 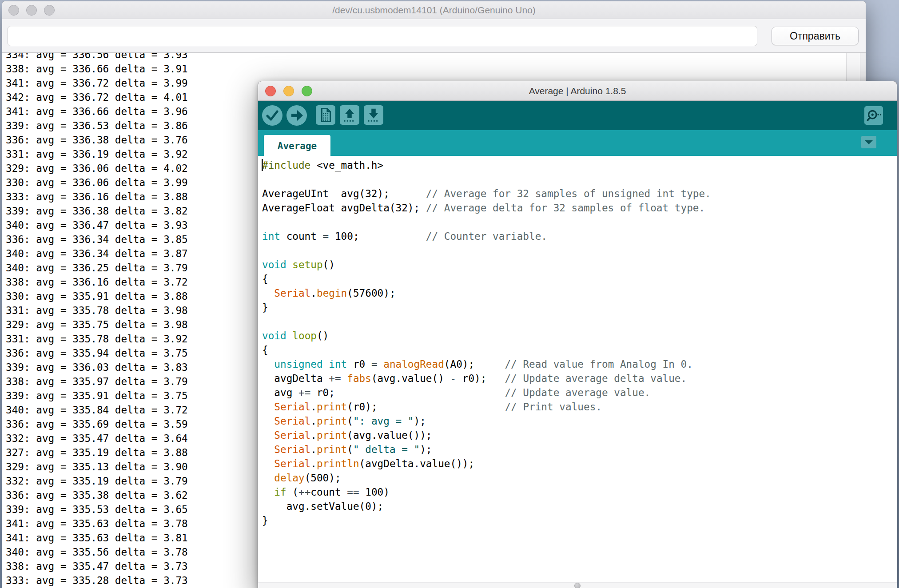 What do you see at coordinates (262, 165) in the screenshot?
I see `text-caret` at bounding box center [262, 165].